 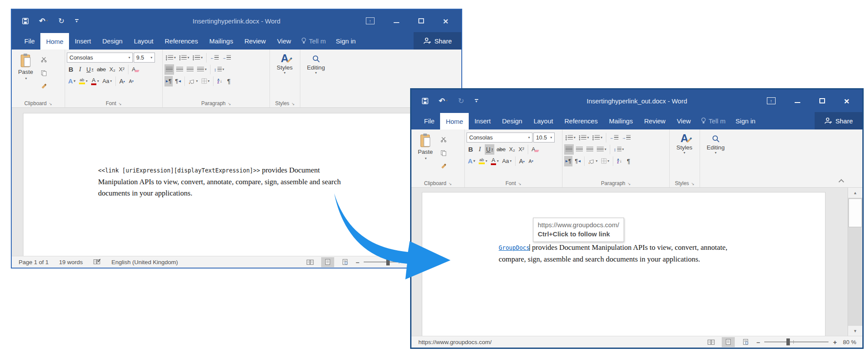 I want to click on scroll-down-icon, so click(x=855, y=331).